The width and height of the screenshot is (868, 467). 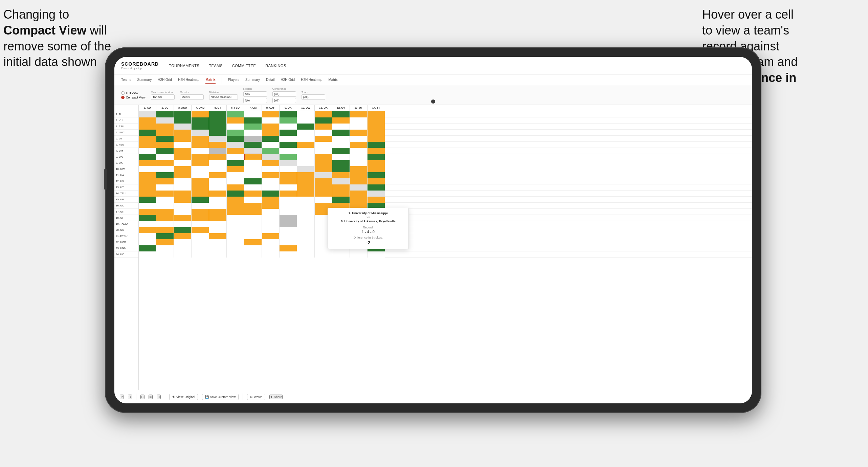 What do you see at coordinates (313, 97) in the screenshot?
I see `team-select: (All)` at bounding box center [313, 97].